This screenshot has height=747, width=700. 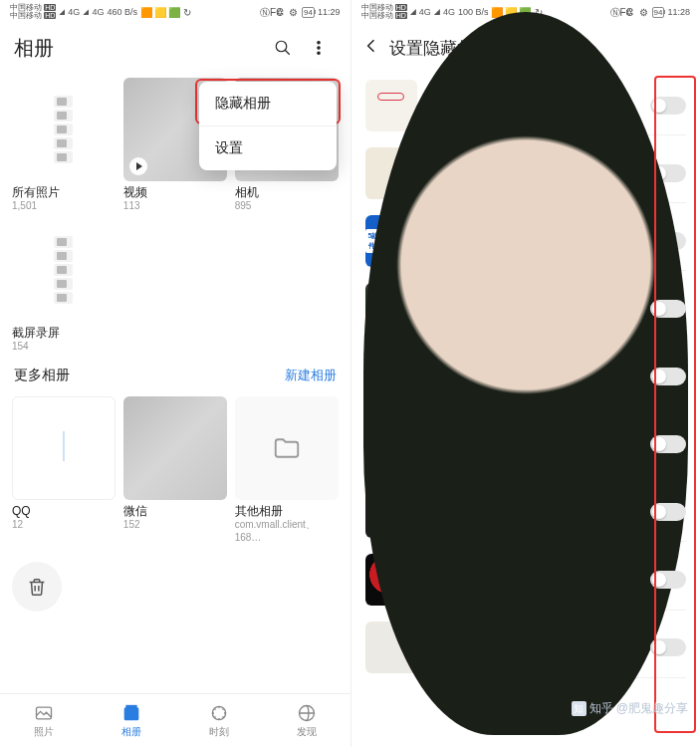 I want to click on back-button, so click(x=371, y=48).